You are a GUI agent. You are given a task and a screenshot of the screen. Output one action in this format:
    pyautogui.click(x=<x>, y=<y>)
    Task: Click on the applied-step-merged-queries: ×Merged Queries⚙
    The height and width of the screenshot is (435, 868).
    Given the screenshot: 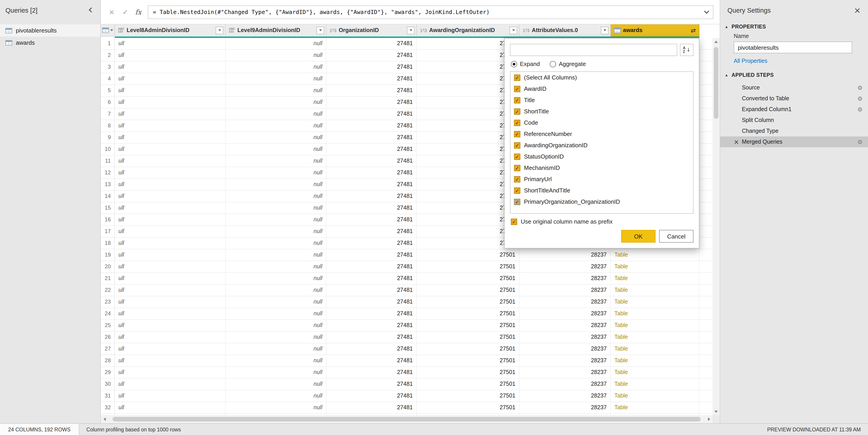 What is the action you would take?
    pyautogui.click(x=794, y=142)
    